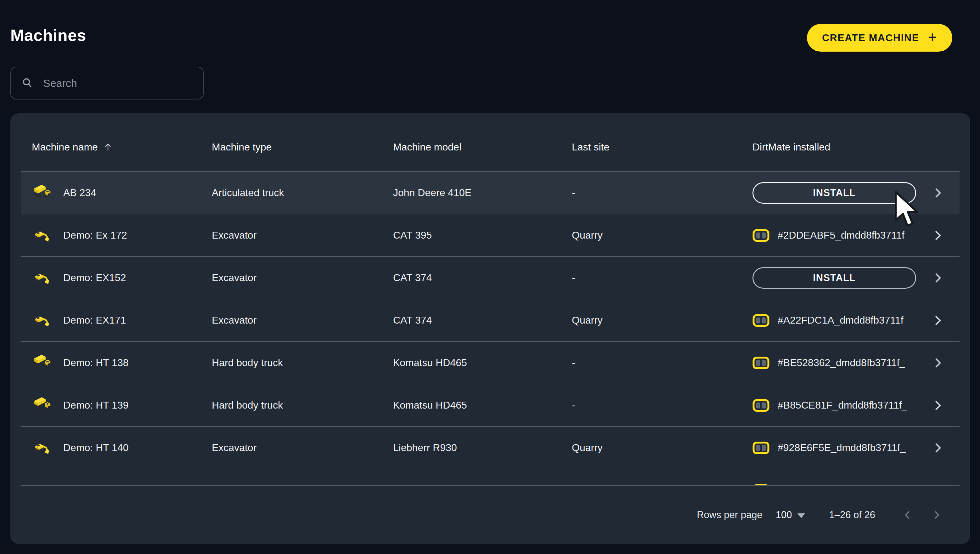 The image size is (980, 554). Describe the element at coordinates (425, 447) in the screenshot. I see `machine-model: Liebherr R930` at that location.